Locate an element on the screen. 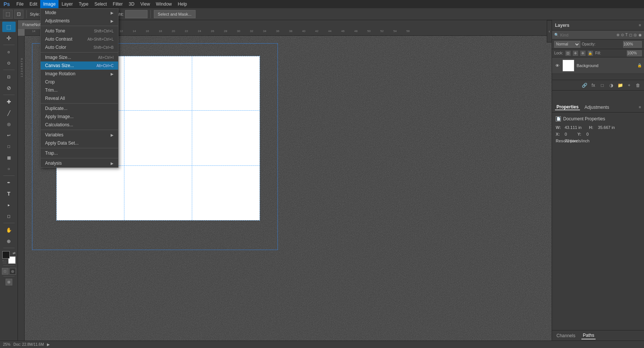 Image resolution: width=644 pixels, height=348 pixels. menu-type: Type is located at coordinates (83, 4).